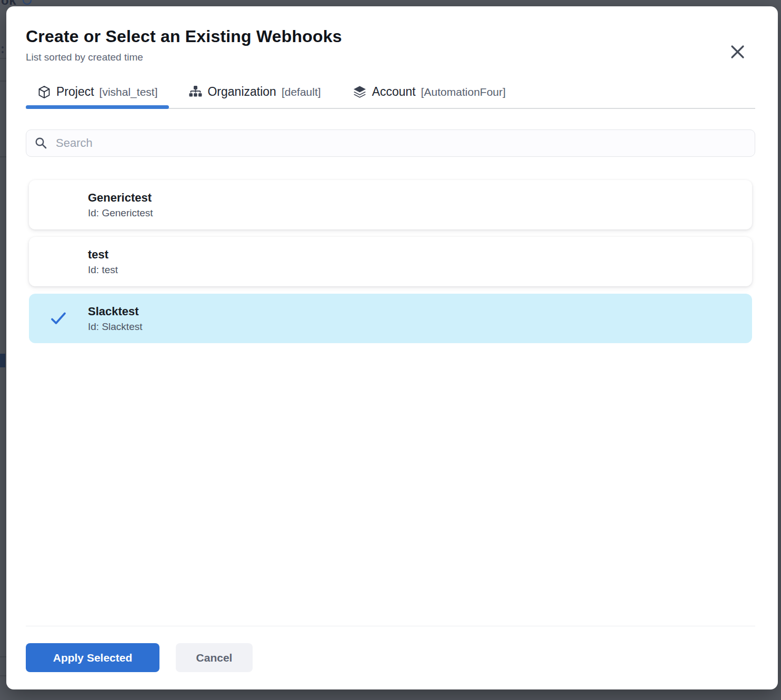 Image resolution: width=781 pixels, height=700 pixels. I want to click on webhook-name: Generictest, so click(121, 198).